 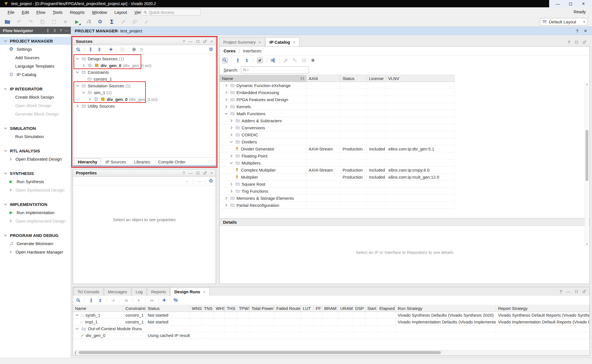 I want to click on menu-window: Window, so click(x=99, y=12).